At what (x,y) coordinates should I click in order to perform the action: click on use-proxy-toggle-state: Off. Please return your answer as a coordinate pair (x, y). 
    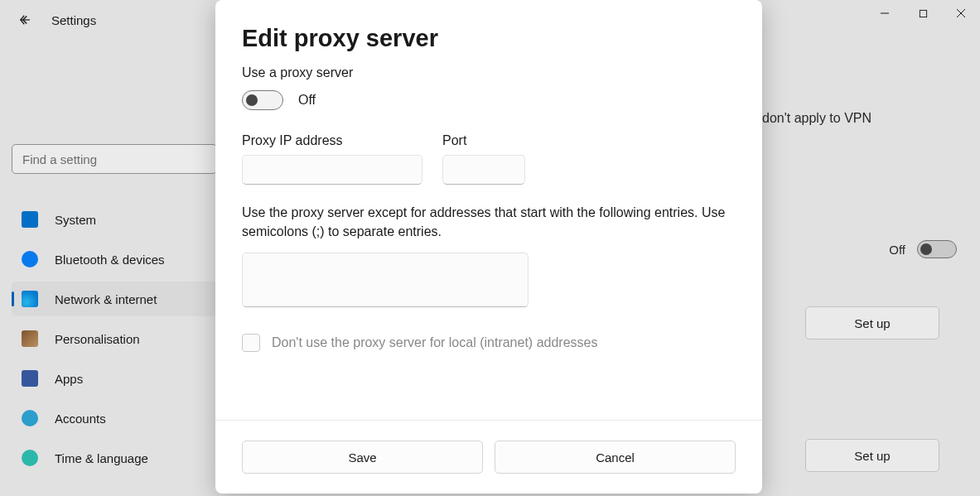
    Looking at the image, I should click on (307, 100).